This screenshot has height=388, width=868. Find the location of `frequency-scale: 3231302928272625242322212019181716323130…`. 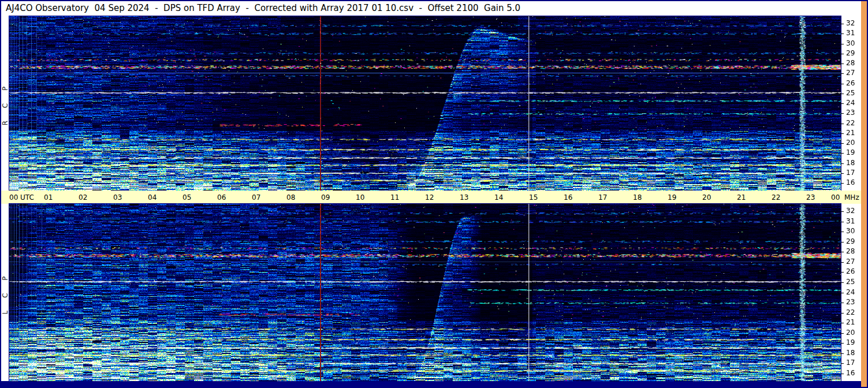

frequency-scale: 3231302928272625242322212019181716323130… is located at coordinates (851, 194).